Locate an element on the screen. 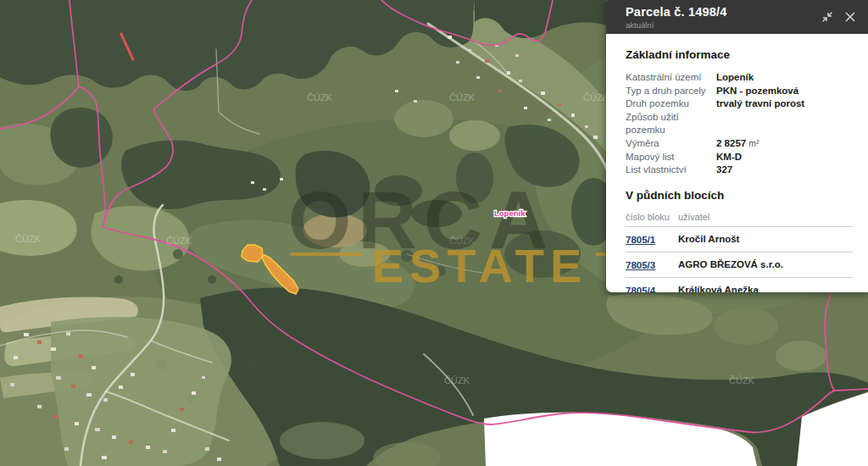 Image resolution: width=868 pixels, height=466 pixels. close-panel-button is located at coordinates (850, 17).